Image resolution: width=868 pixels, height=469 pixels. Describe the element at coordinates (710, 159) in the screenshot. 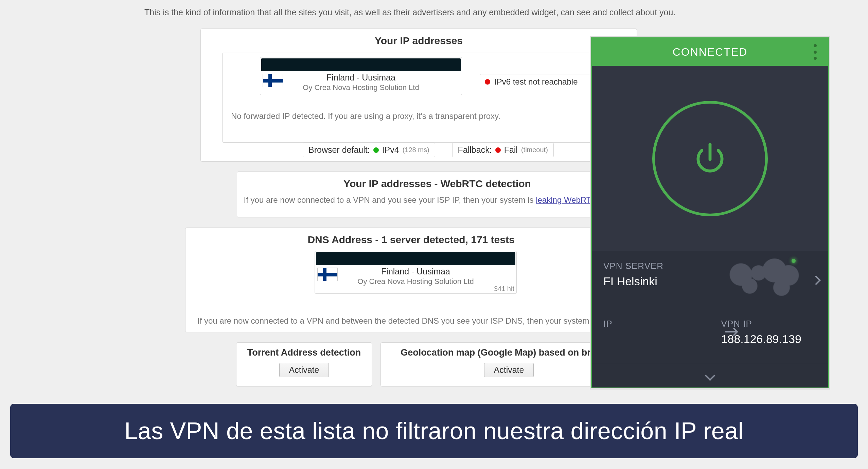

I see `vpn-power-button` at that location.